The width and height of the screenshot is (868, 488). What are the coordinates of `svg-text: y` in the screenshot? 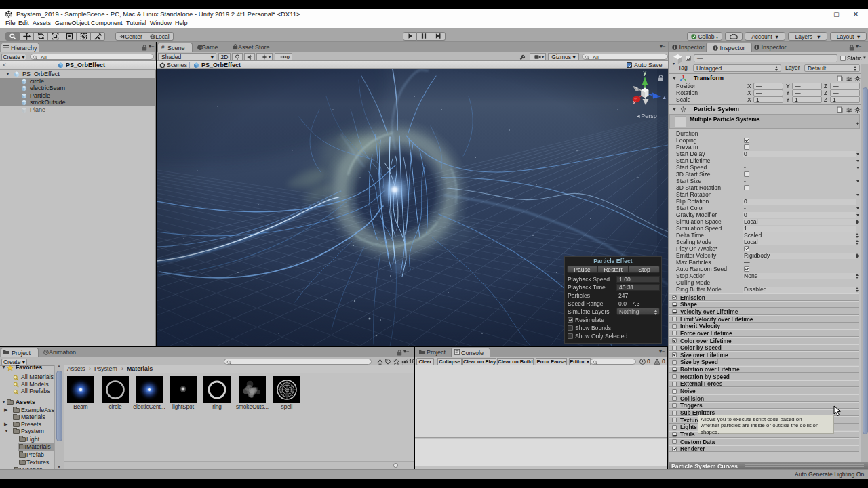 It's located at (646, 73).